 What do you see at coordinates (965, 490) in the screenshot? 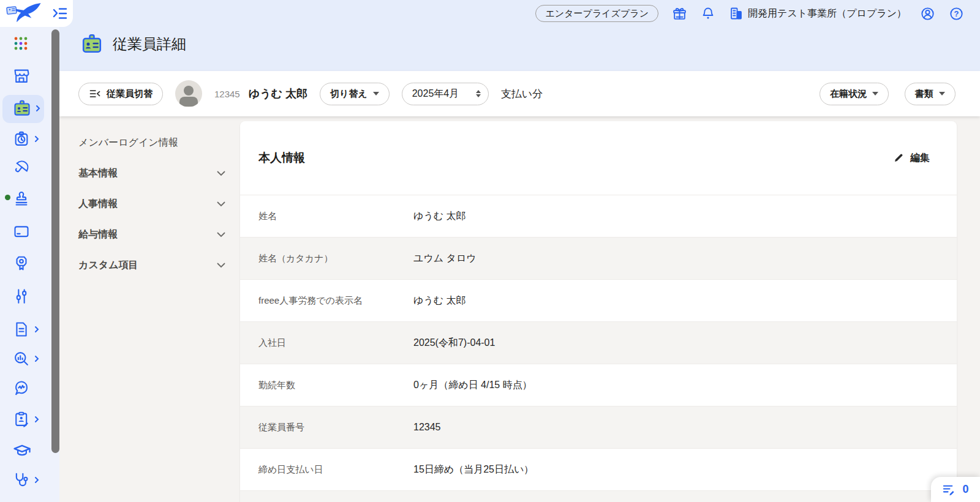
I see `task-count: 0` at bounding box center [965, 490].